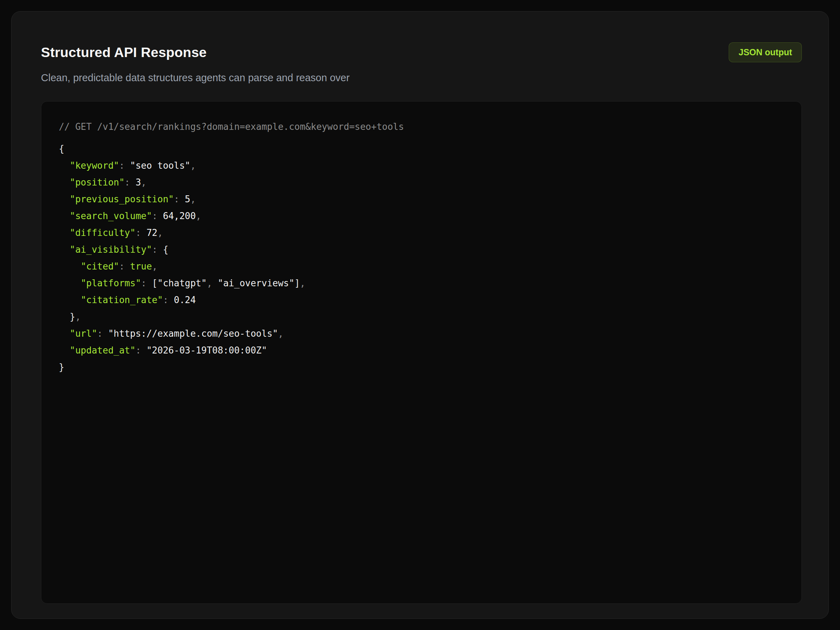 This screenshot has height=630, width=840. I want to click on code-token-key: "search_volume", so click(111, 216).